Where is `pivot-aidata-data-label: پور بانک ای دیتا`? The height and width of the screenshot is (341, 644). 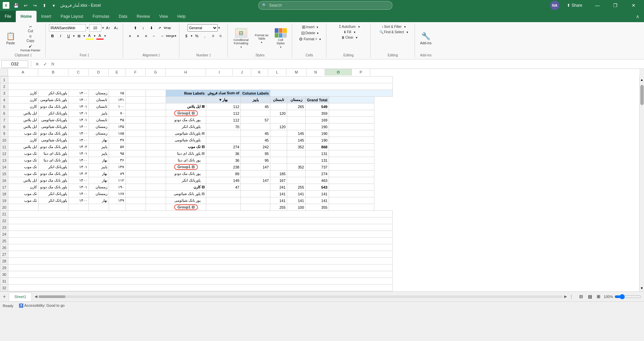
pivot-aidata-data-label: پور بانک ای دیتا is located at coordinates (186, 160).